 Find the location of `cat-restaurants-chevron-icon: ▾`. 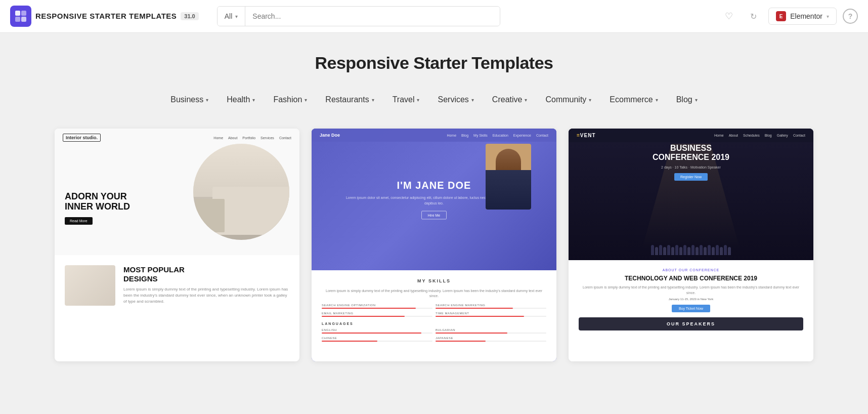

cat-restaurants-chevron-icon: ▾ is located at coordinates (373, 100).